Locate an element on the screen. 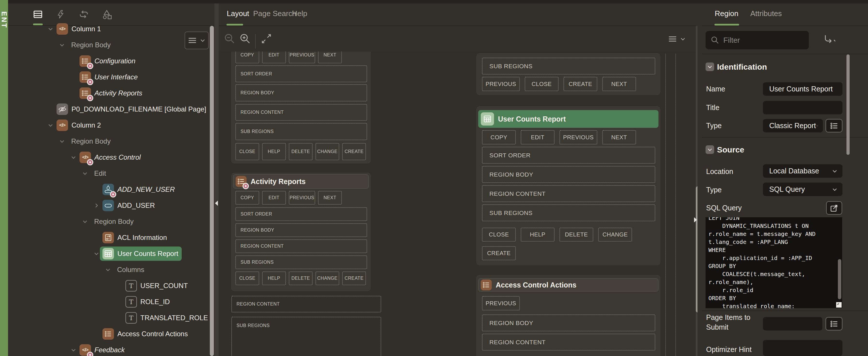 The height and width of the screenshot is (356, 868). canvas-scrollbar is located at coordinates (697, 191).